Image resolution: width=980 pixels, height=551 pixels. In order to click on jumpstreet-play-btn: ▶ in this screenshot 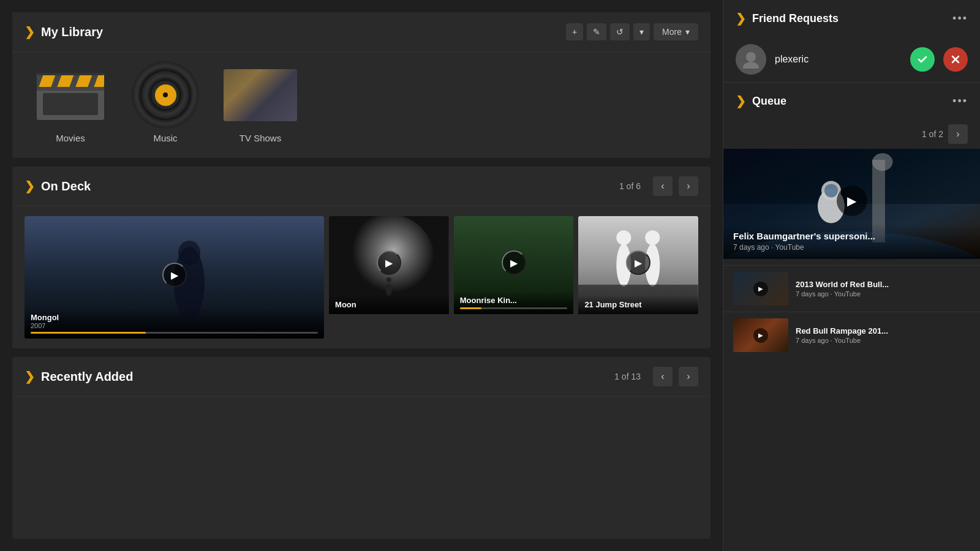, I will do `click(638, 263)`.